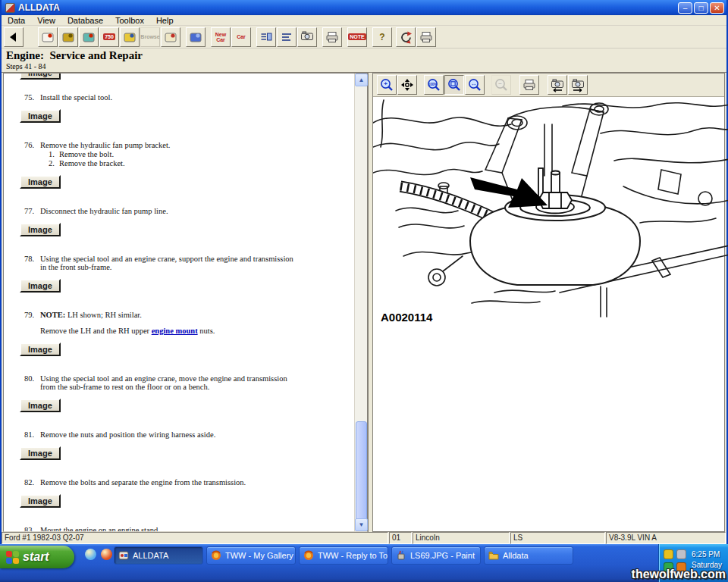  I want to click on title-bar: ALLDATA – □ ✕, so click(364, 8).